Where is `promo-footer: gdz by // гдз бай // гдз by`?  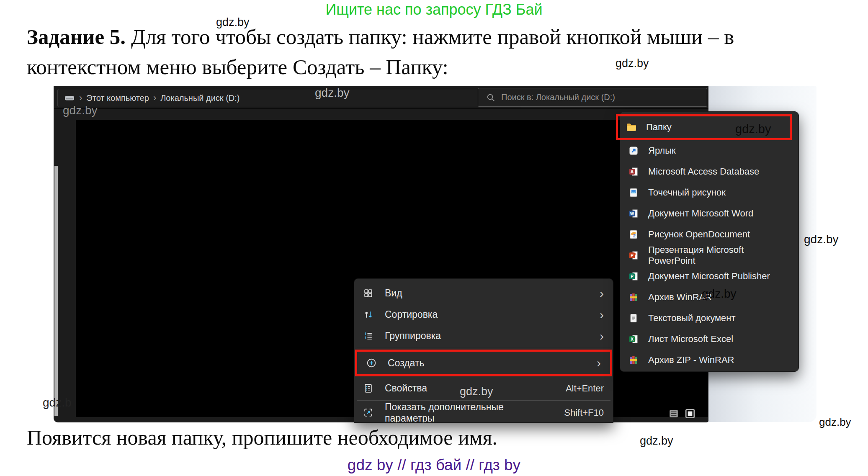 promo-footer: gdz by // гдз бай // гдз by is located at coordinates (434, 465).